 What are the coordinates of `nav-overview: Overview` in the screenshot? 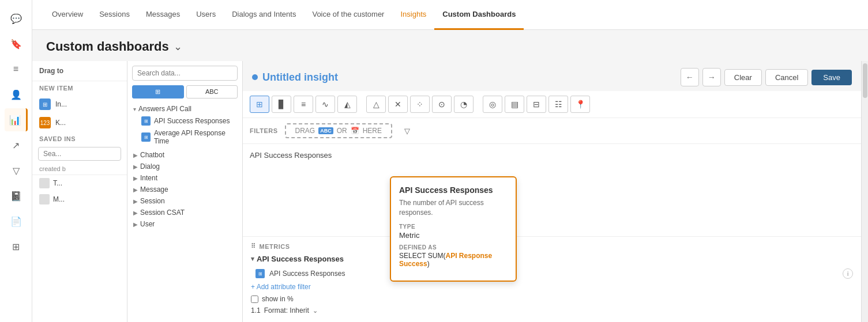 It's located at (67, 15).